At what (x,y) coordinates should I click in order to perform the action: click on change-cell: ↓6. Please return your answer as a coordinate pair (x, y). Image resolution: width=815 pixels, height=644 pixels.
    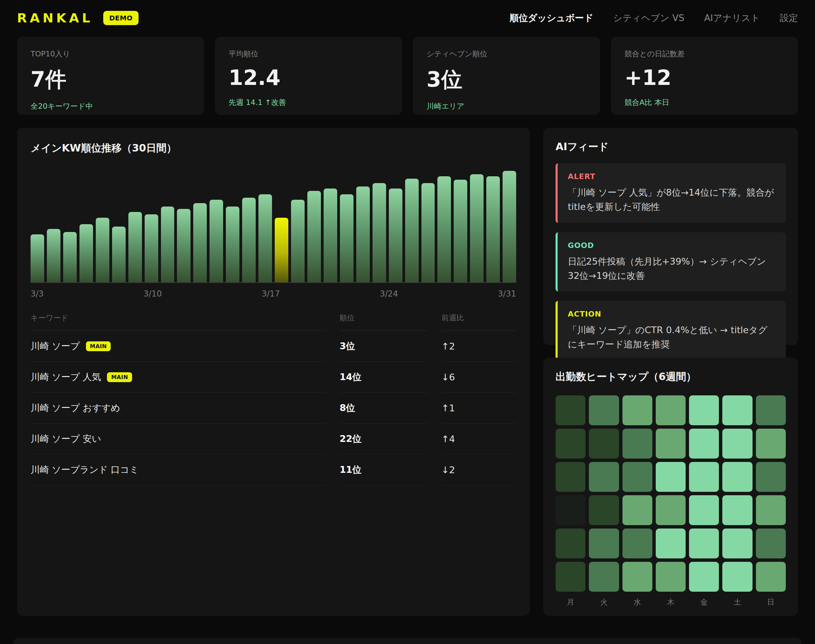
    Looking at the image, I should click on (479, 377).